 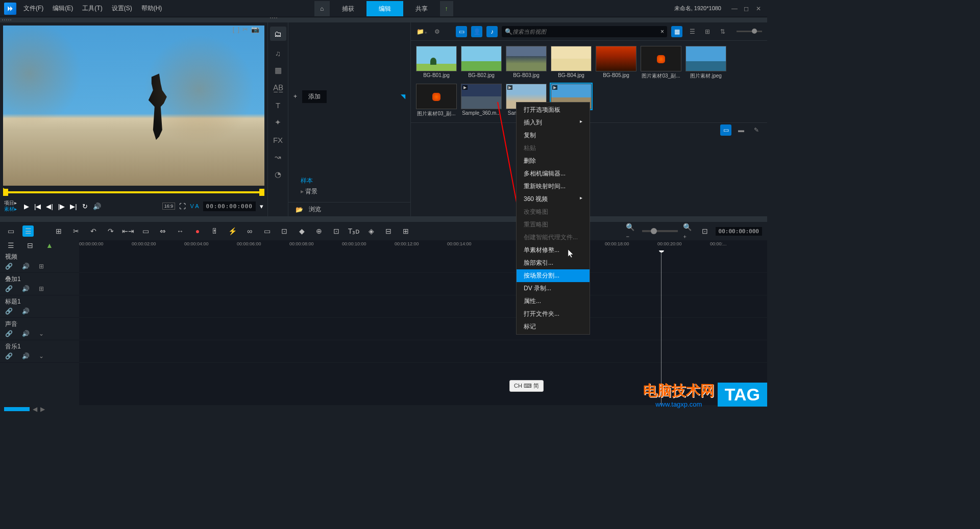 I want to click on thumb-size-slider, so click(x=749, y=32).